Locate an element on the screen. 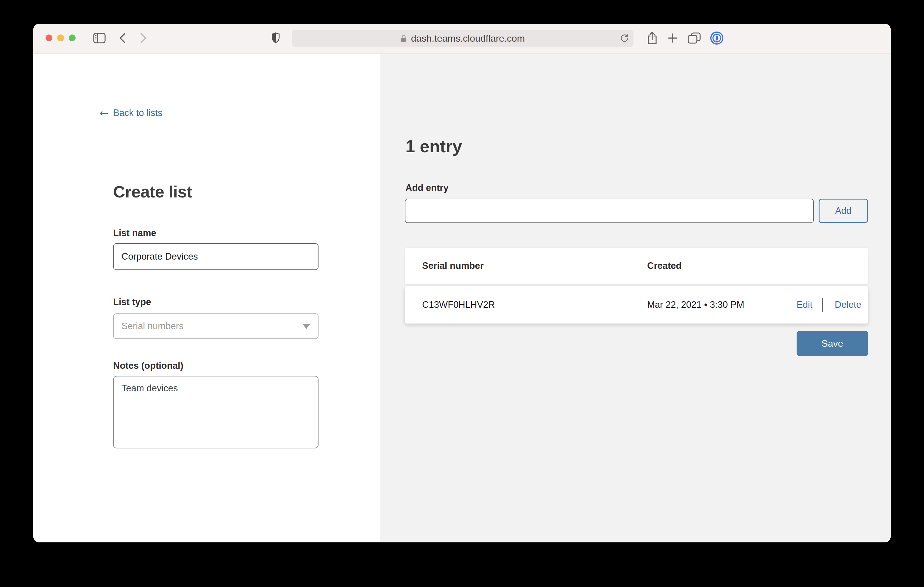 The image size is (924, 587). add-button: Add is located at coordinates (843, 211).